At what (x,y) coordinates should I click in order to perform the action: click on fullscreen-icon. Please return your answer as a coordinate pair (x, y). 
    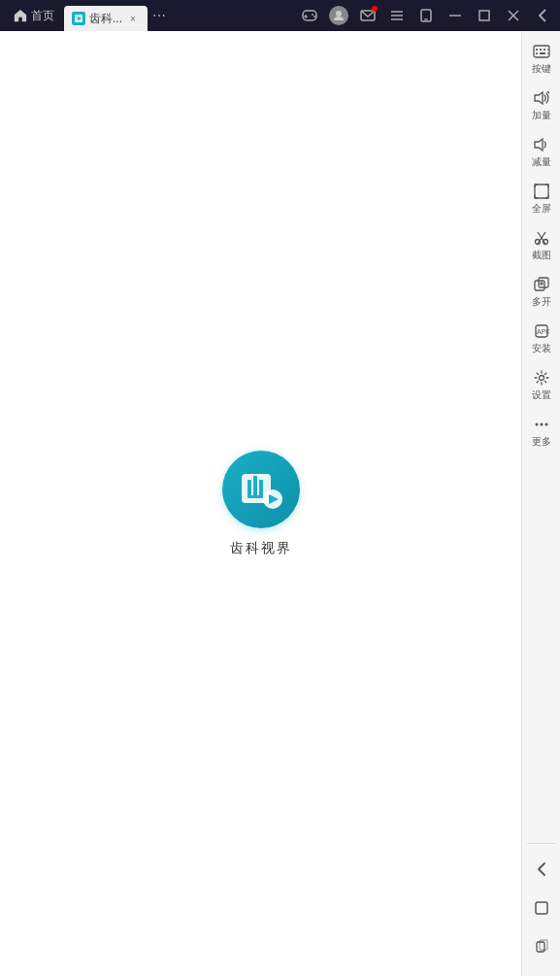
    Looking at the image, I should click on (542, 191).